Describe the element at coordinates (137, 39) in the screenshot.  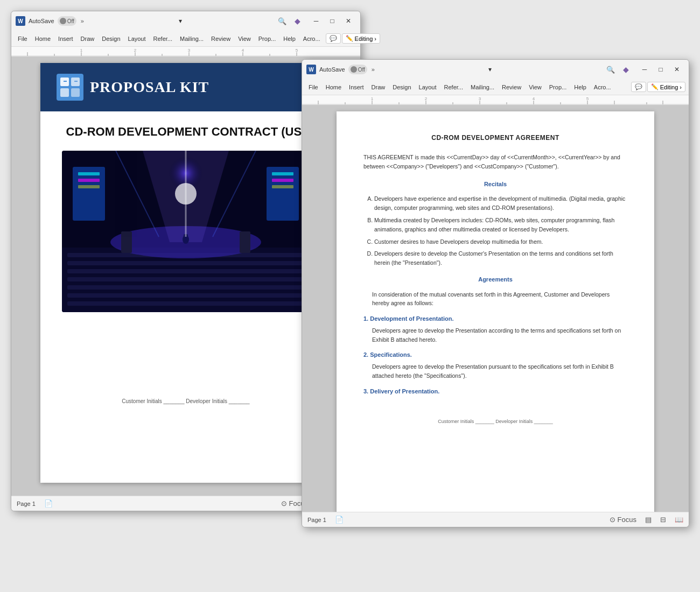
I see `tab-layout-1: Layout` at that location.